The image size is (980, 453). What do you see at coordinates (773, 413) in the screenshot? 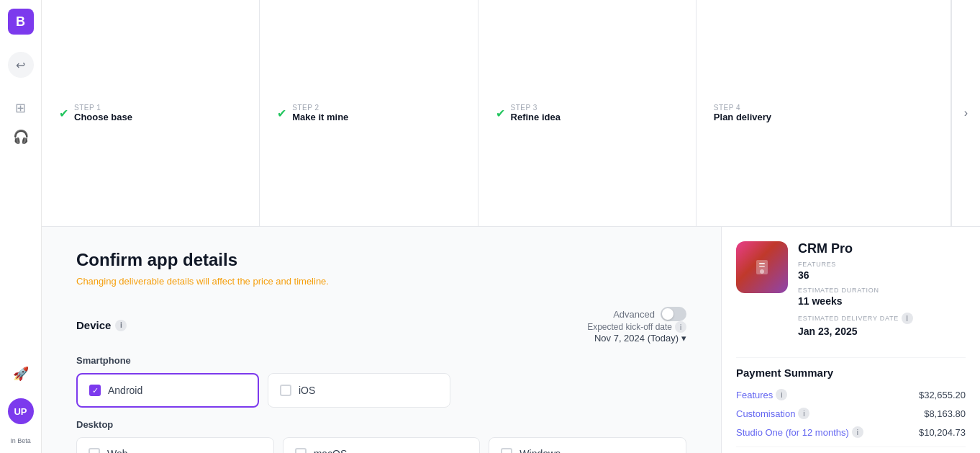
I see `customisation-label: Customisation i` at bounding box center [773, 413].